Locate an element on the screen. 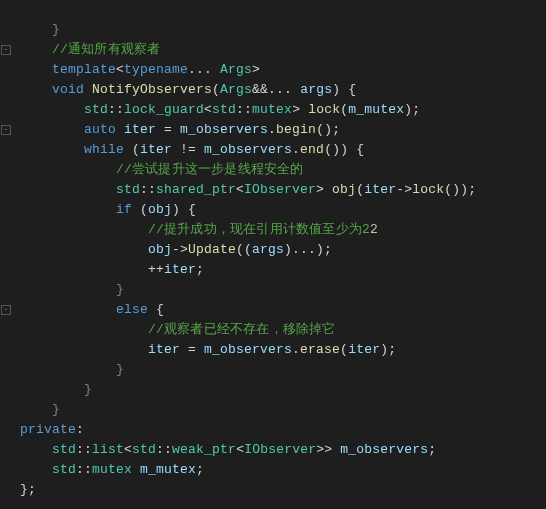 The width and height of the screenshot is (546, 509). code-line-comment: //尝试提升这一步是线程安全的 is located at coordinates (162, 170).